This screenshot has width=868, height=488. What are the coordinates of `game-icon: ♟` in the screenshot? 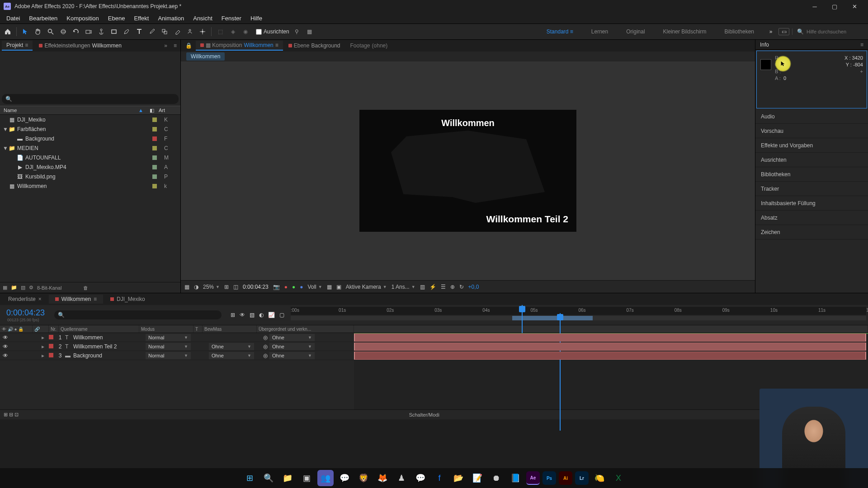 It's located at (401, 478).